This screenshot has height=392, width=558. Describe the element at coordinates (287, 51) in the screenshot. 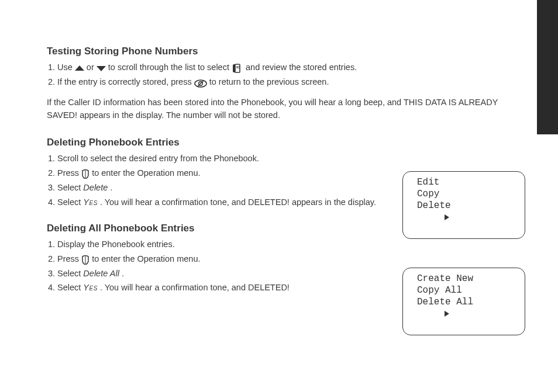

I see `heading-testing: Testing Storing Phone Numbers` at that location.